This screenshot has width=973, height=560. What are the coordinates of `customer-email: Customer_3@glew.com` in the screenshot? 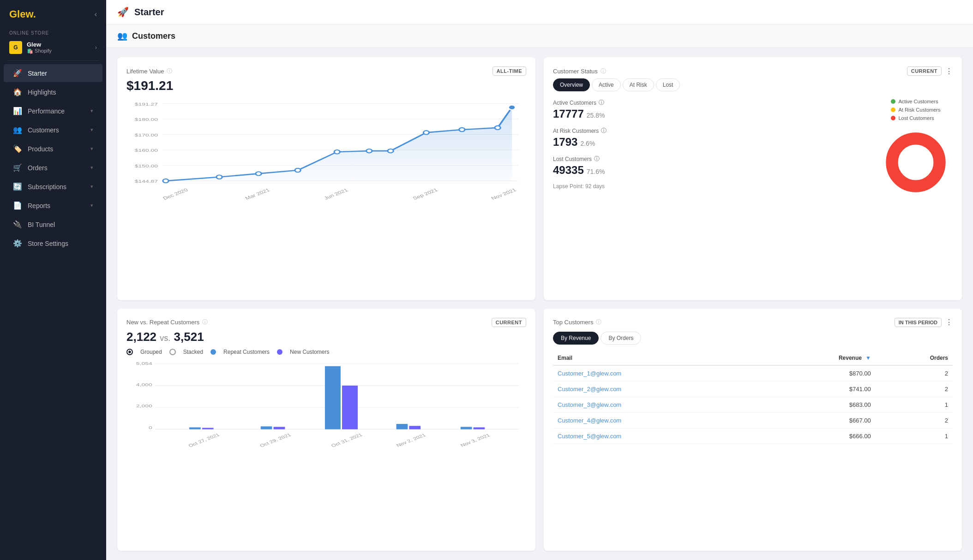 It's located at (656, 405).